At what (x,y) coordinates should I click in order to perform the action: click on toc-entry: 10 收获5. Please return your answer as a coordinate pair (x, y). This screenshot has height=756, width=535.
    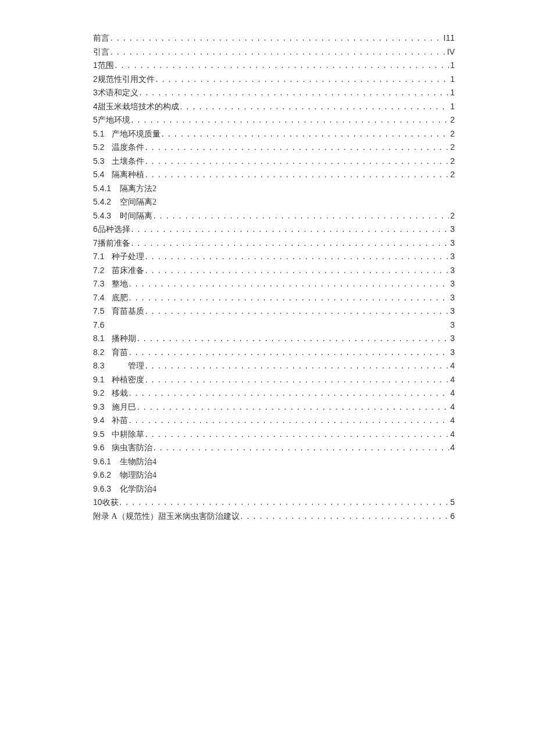
    Looking at the image, I should click on (274, 503).